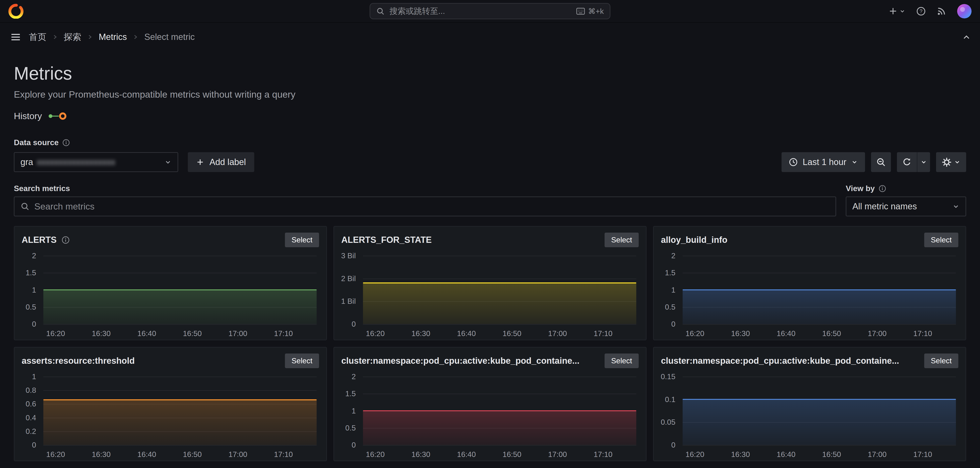 The width and height of the screenshot is (980, 468). Describe the element at coordinates (180, 411) in the screenshot. I see `plot-area` at that location.